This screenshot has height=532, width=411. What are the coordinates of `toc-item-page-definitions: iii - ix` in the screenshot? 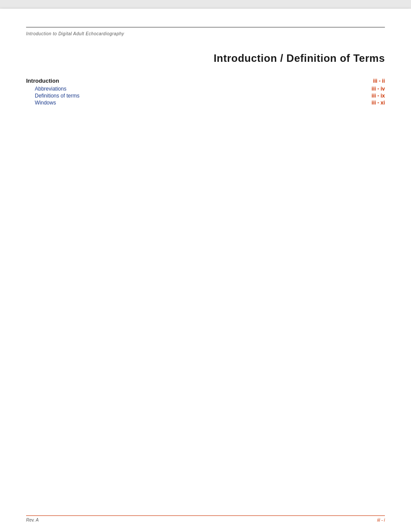 It's located at (378, 96).